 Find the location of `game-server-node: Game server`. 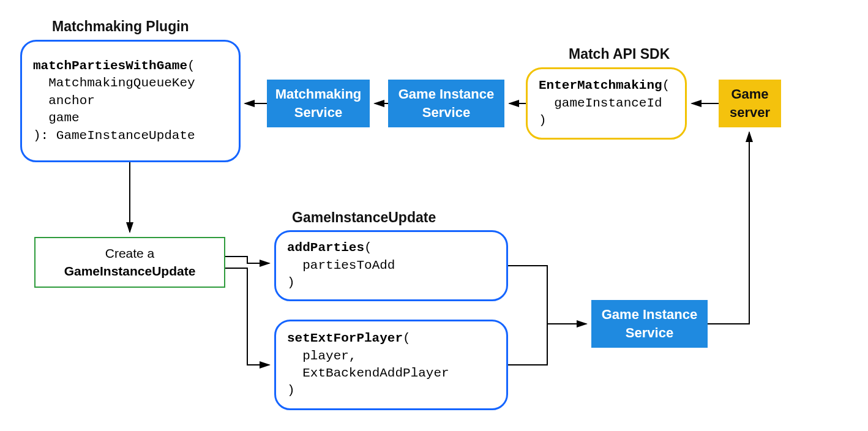

game-server-node: Game server is located at coordinates (750, 103).